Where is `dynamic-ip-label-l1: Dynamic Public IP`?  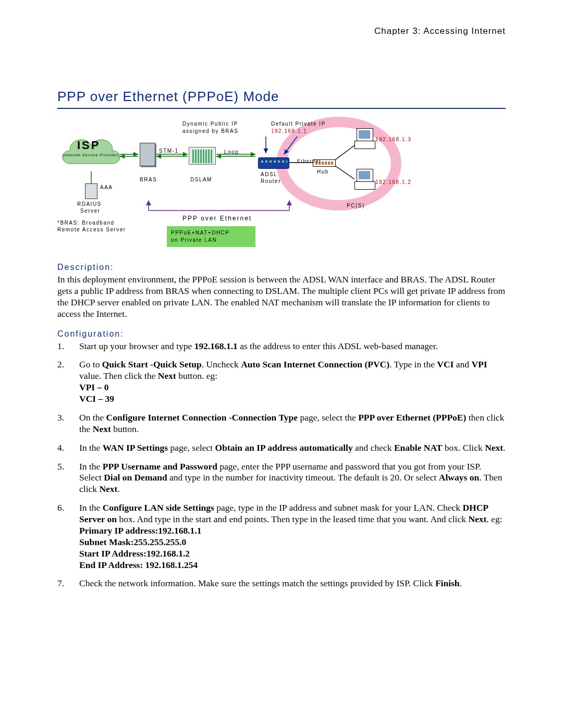 dynamic-ip-label-l1: Dynamic Public IP is located at coordinates (211, 124).